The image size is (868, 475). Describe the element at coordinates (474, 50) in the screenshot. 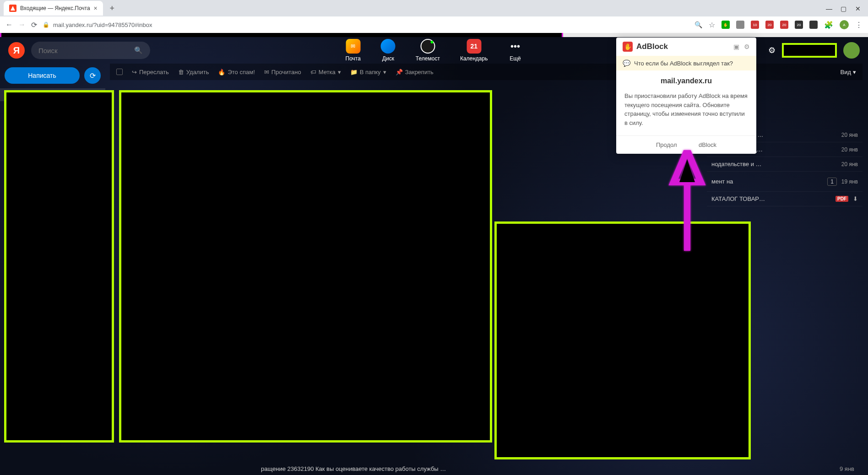

I see `service-calendar: 21 Календарь` at that location.